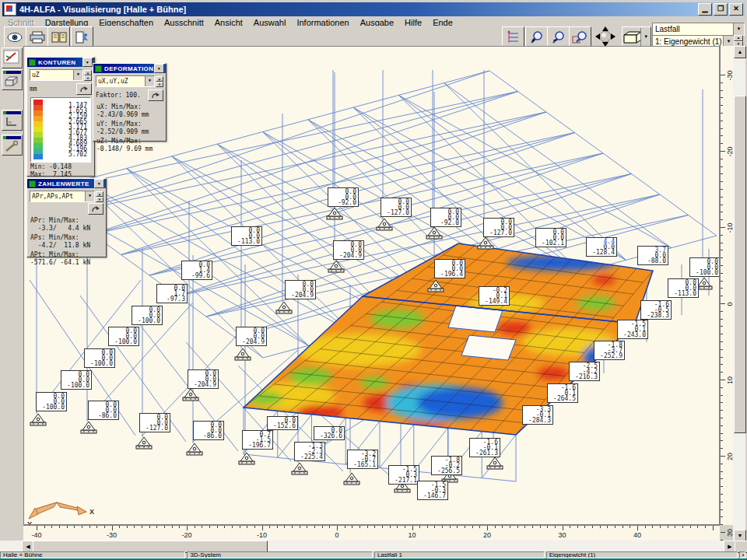 This screenshot has height=560, width=747. I want to click on horizontal-scrollbar: ◀ ▶, so click(367, 546).